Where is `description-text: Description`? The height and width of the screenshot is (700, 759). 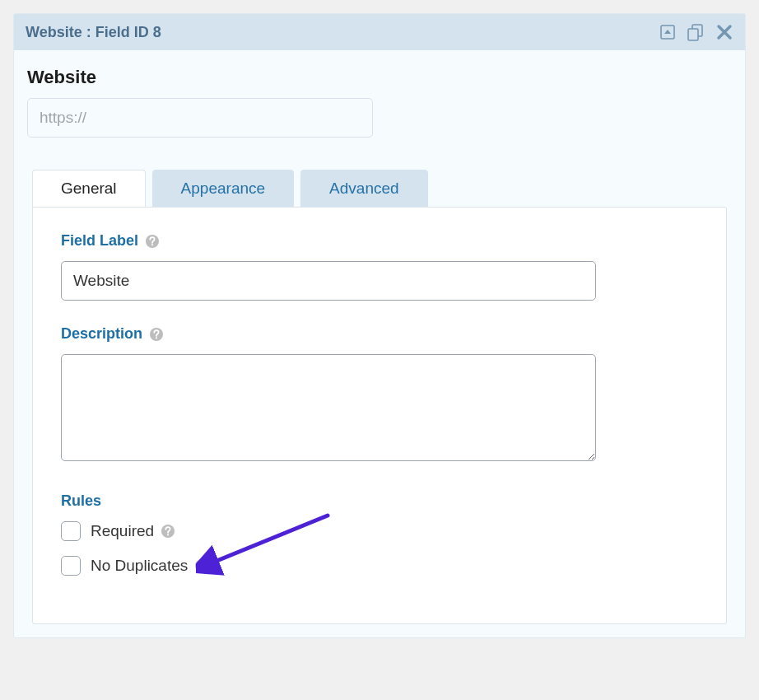 description-text: Description is located at coordinates (102, 334).